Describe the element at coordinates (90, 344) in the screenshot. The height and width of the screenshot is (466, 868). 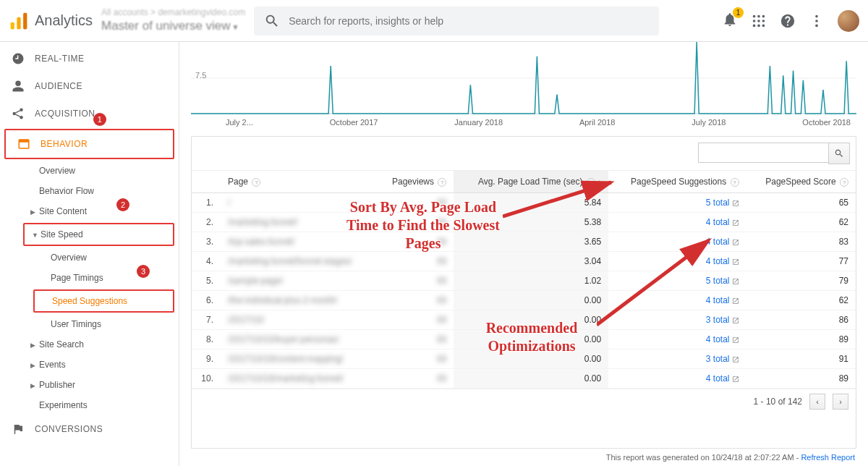
I see `nav-site-search: ▶Site Search` at that location.